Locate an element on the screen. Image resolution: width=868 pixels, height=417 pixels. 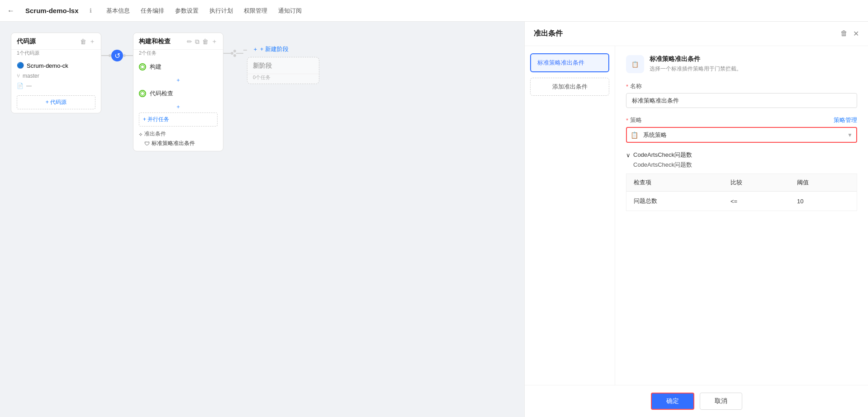
strategy-management-link: 策略管理 is located at coordinates (845, 120).